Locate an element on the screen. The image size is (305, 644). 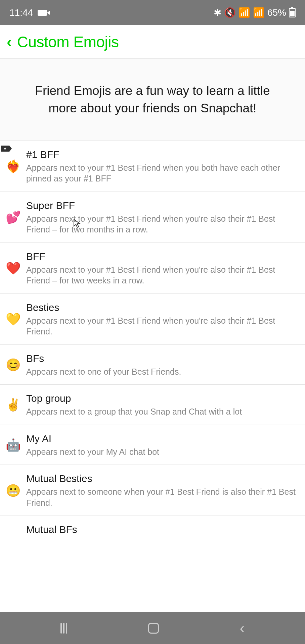
list-item-1-bff: ★ ❤️‍🔥 #1 BFF Appears next to your #1 Be… is located at coordinates (152, 166).